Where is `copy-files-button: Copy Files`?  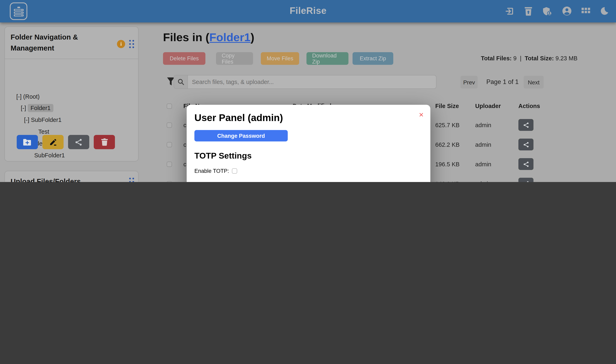
copy-files-button: Copy Files is located at coordinates (234, 58).